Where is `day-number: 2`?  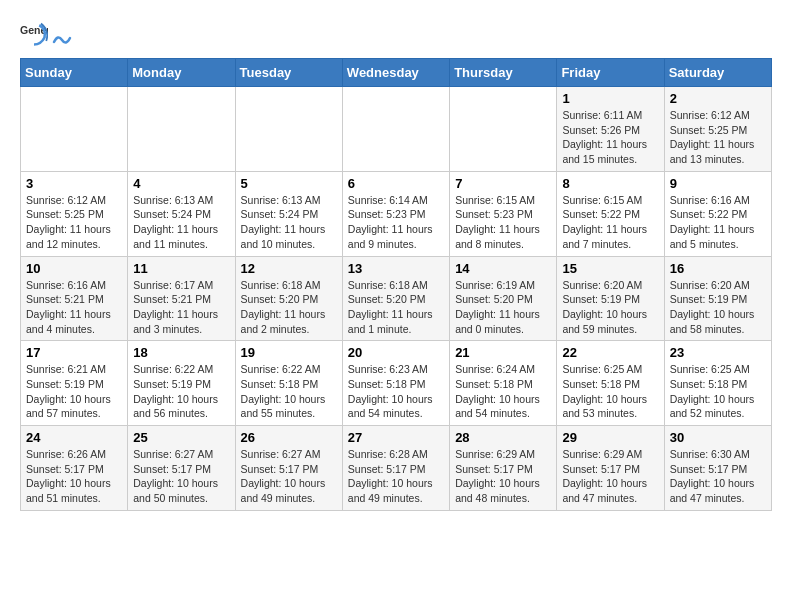
day-number: 2 is located at coordinates (718, 98).